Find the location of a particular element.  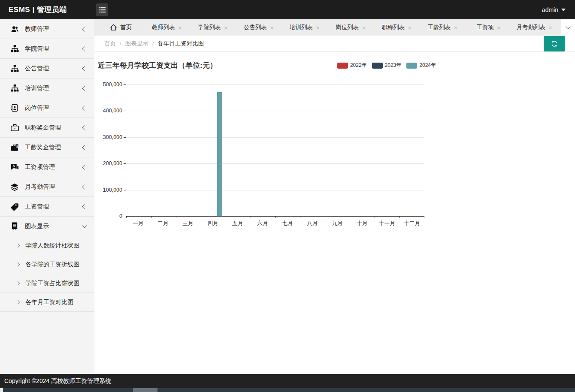

legend-label: 2023年 is located at coordinates (393, 65).